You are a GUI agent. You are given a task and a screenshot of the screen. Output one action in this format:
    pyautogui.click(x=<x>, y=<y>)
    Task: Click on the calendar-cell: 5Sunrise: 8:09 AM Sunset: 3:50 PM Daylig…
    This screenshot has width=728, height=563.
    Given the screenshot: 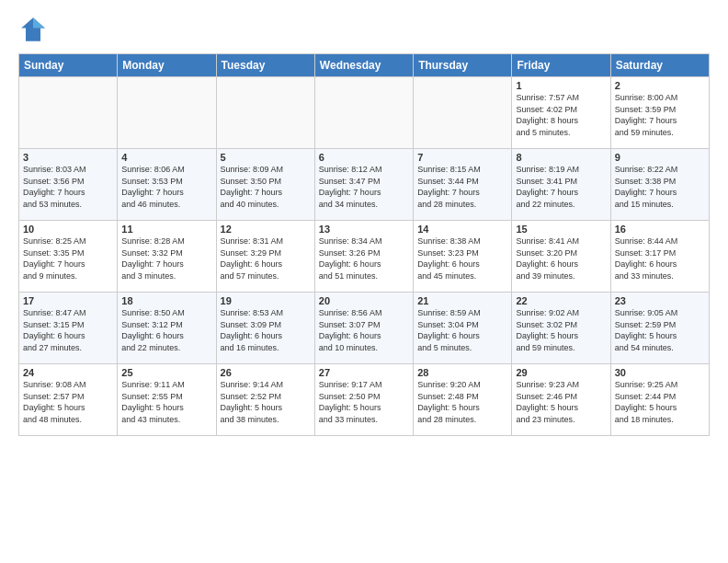 What is the action you would take?
    pyautogui.click(x=265, y=185)
    